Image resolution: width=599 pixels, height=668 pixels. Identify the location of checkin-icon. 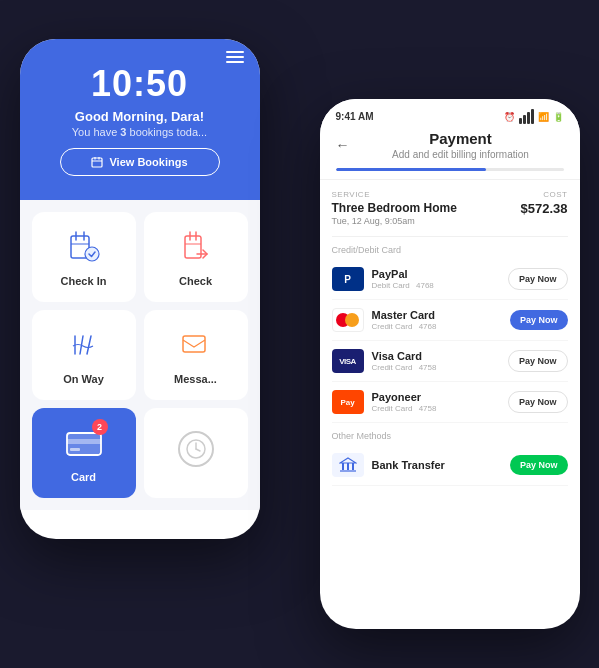
(84, 247).